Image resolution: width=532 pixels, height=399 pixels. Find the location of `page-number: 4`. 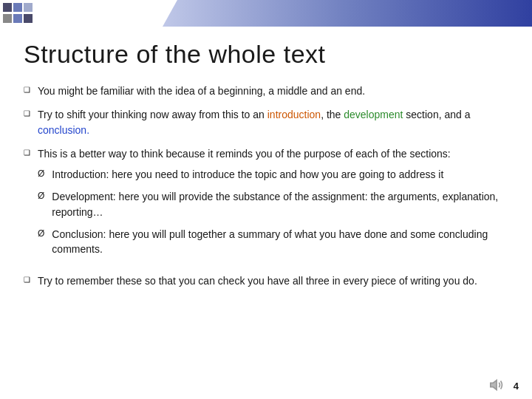

page-number: 4 is located at coordinates (516, 386).